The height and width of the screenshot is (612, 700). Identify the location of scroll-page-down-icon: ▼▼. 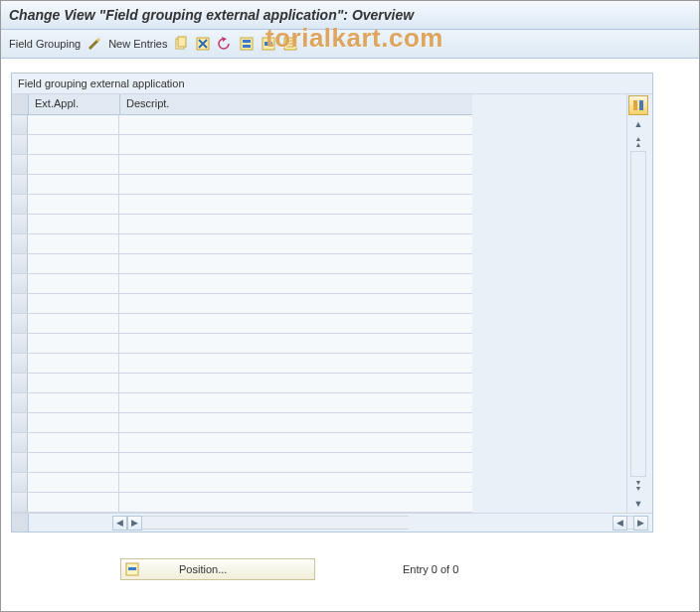
(638, 486).